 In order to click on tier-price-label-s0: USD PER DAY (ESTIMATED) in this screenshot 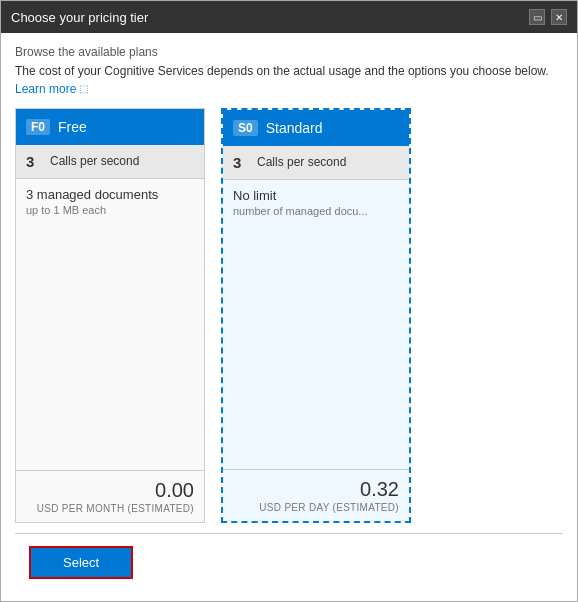, I will do `click(316, 508)`.